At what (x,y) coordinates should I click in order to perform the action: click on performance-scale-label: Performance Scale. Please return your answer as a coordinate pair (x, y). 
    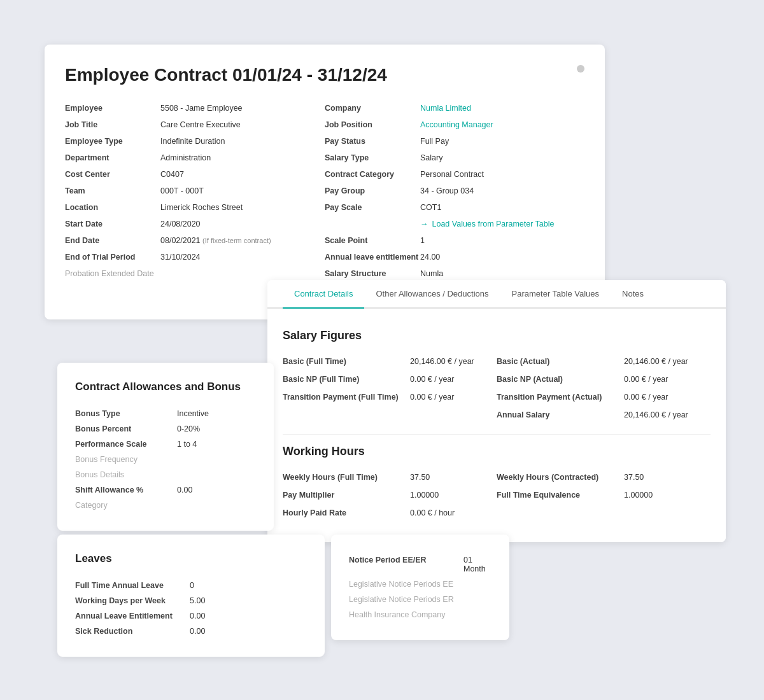
    Looking at the image, I should click on (126, 444).